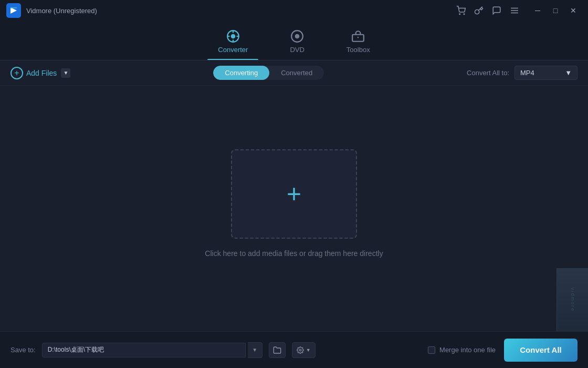  Describe the element at coordinates (40, 73) in the screenshot. I see `toolbar-left: + Add Files ▼` at that location.